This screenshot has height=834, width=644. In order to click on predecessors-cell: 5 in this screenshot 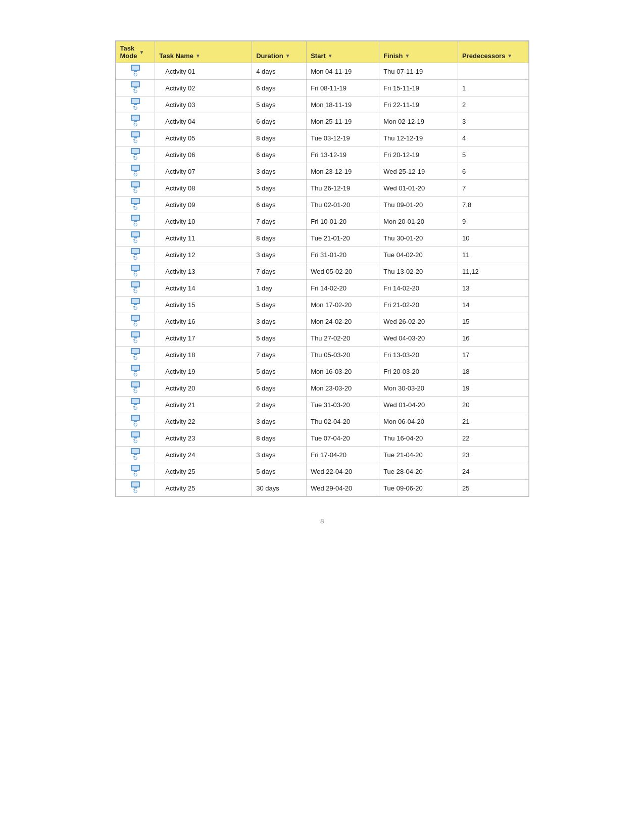, I will do `click(493, 155)`.